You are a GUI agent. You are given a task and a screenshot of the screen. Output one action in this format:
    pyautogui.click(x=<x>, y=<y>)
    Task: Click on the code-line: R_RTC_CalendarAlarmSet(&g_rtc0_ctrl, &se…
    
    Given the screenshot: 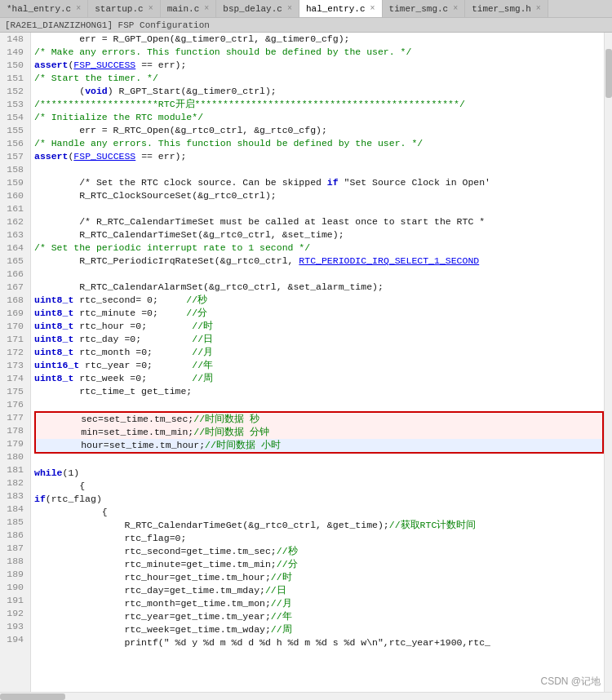 What is the action you would take?
    pyautogui.click(x=319, y=287)
    